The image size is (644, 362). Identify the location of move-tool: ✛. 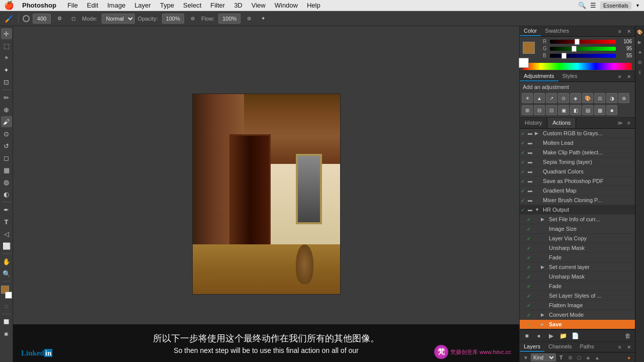
(7, 34).